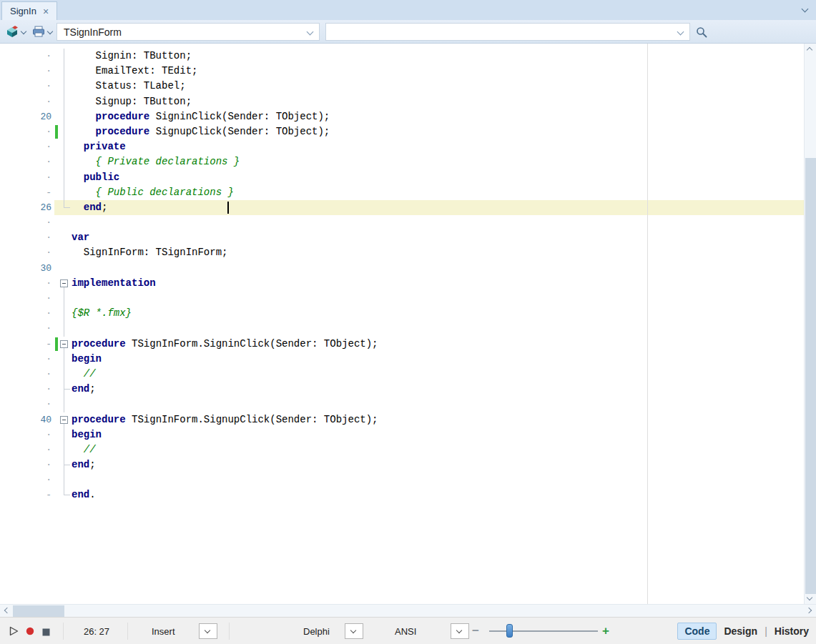  What do you see at coordinates (402, 237) in the screenshot?
I see `code-line-28: ·var` at bounding box center [402, 237].